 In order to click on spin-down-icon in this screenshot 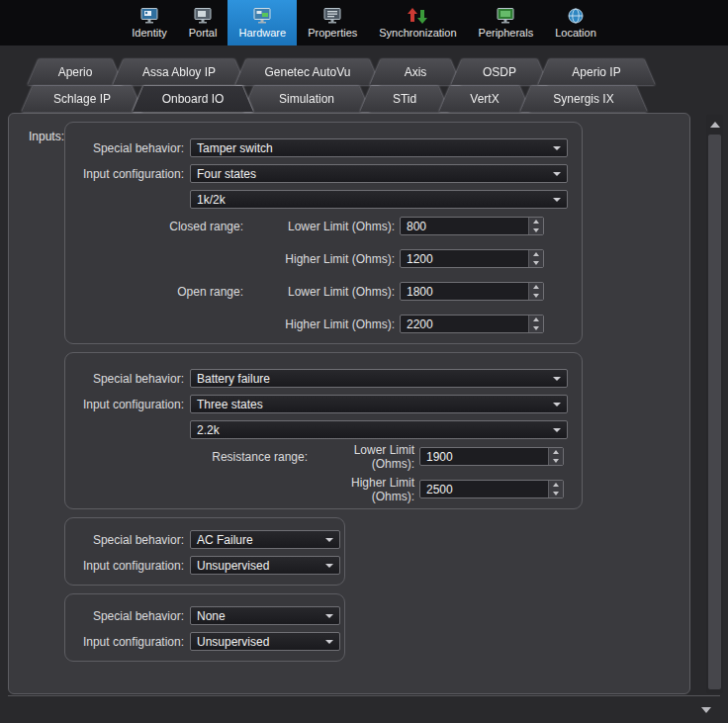, I will do `click(556, 461)`.